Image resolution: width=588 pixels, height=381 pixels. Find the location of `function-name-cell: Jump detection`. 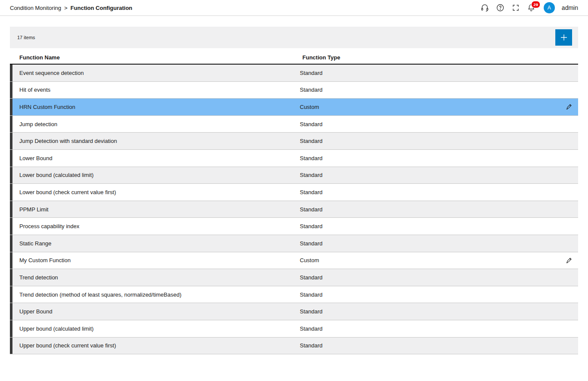

function-name-cell: Jump detection is located at coordinates (155, 124).